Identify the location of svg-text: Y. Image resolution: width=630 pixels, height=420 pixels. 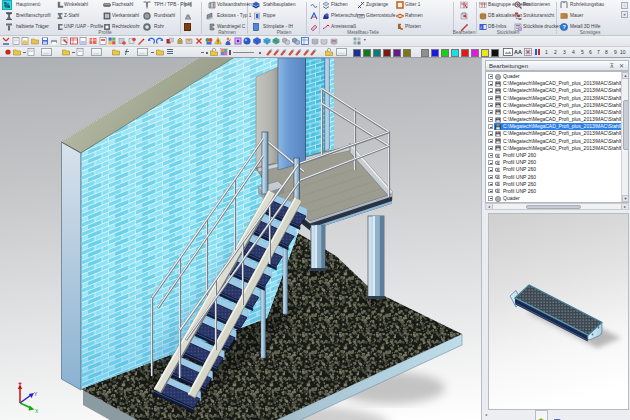
(36, 394).